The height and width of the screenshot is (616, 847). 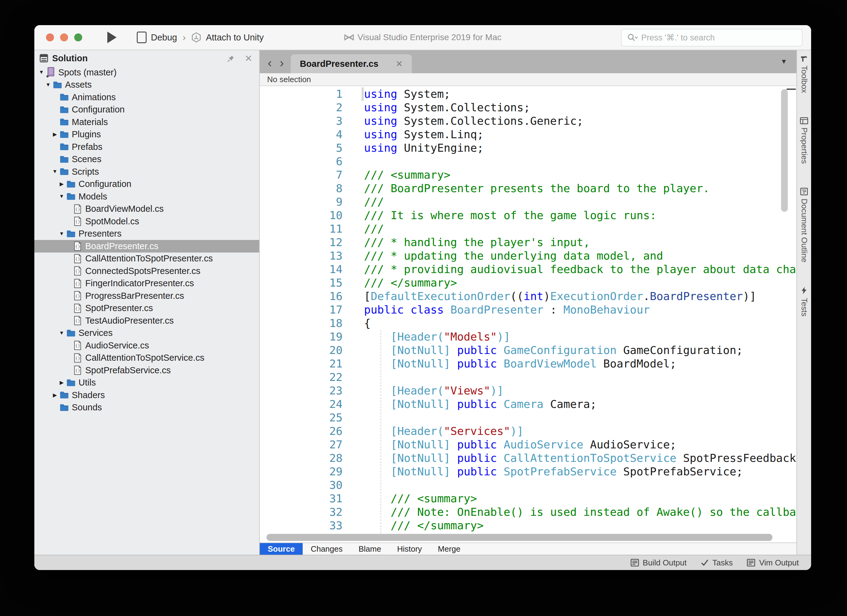 What do you see at coordinates (528, 499) in the screenshot?
I see `code-line: 31 /// <summary>` at bounding box center [528, 499].